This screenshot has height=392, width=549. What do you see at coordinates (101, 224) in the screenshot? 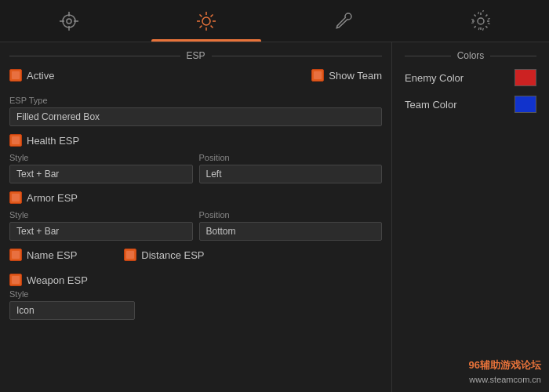
I see `armor-style-col: Style` at bounding box center [101, 224].